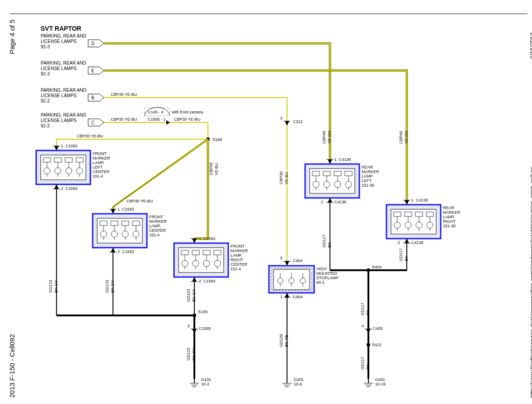  I want to click on svg-text: BK-YE, so click(287, 341).